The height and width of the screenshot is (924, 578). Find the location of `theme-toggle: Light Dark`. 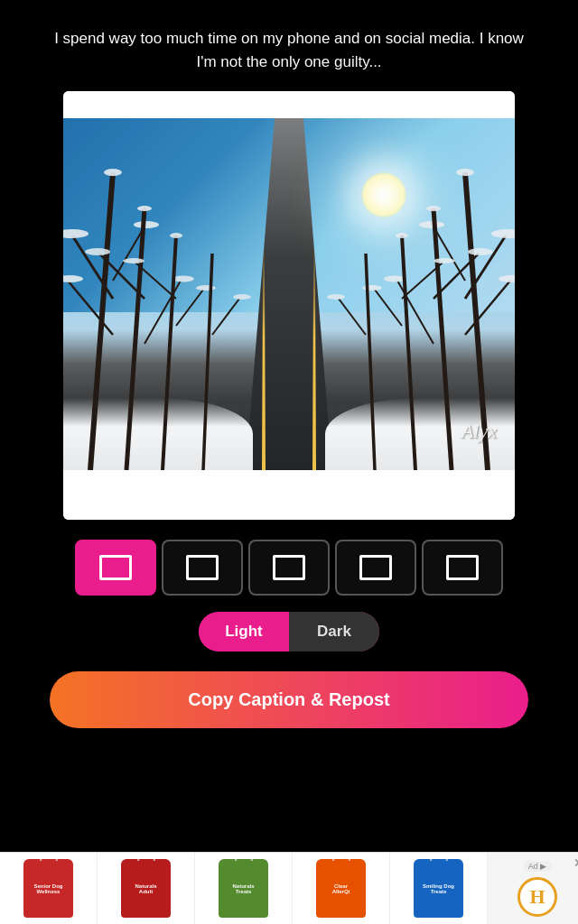

theme-toggle: Light Dark is located at coordinates (289, 632).